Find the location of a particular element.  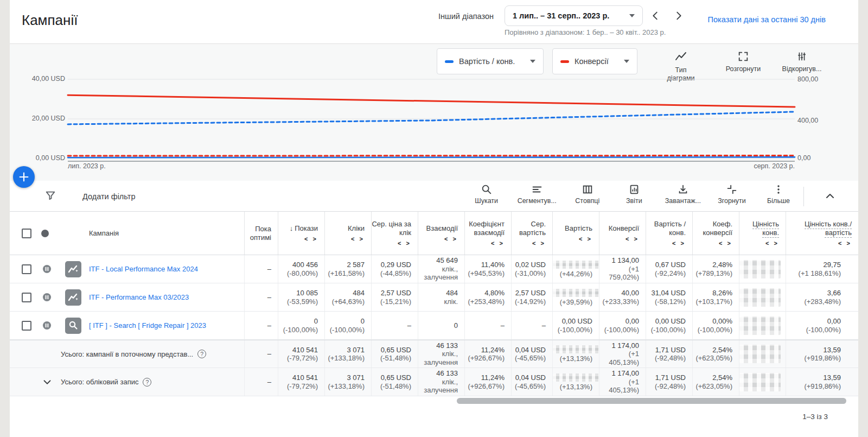

cell-value: 13,59 is located at coordinates (832, 378).